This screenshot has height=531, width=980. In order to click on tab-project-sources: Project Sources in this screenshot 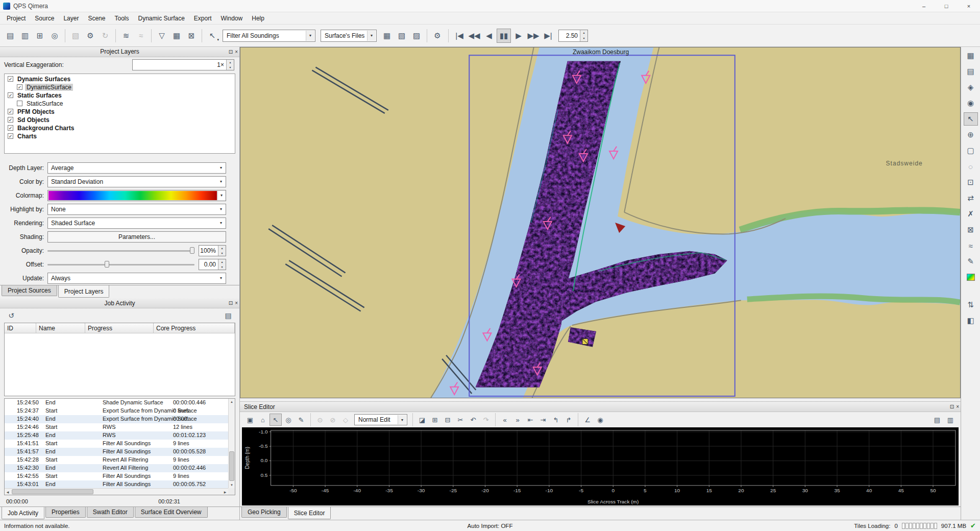, I will do `click(30, 291)`.